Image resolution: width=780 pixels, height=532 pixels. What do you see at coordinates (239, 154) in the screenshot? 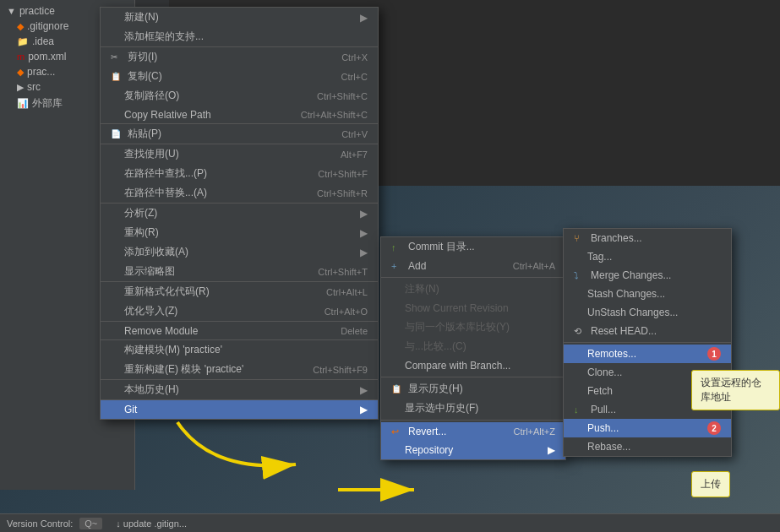
I see `menu-item-find-usages: 查找使用(U) Alt+F7` at bounding box center [239, 154].